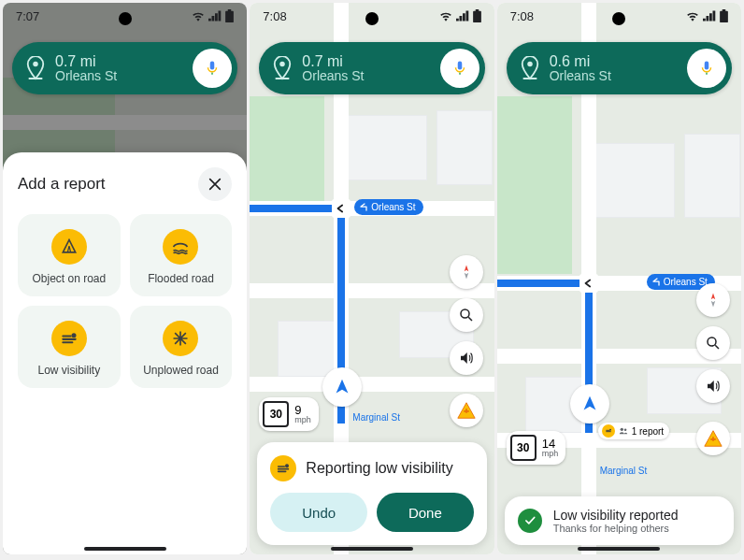 The image size is (744, 560). I want to click on close-button, so click(215, 184).